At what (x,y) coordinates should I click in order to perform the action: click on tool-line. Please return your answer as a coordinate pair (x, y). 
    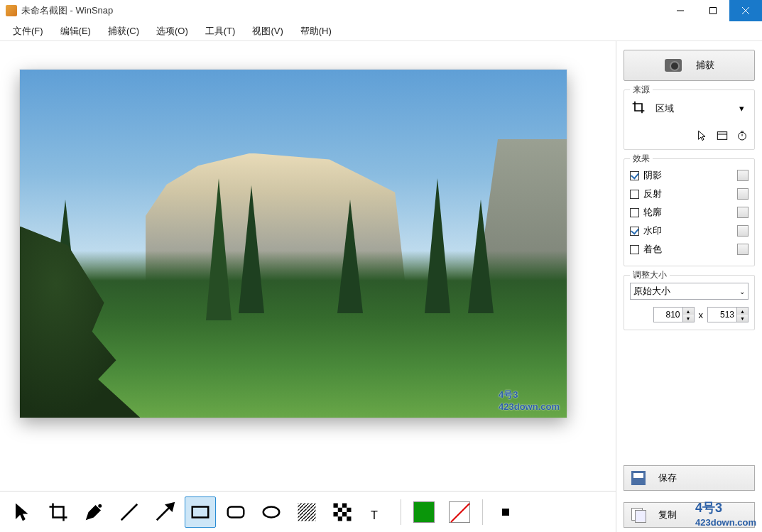
    Looking at the image, I should click on (129, 512).